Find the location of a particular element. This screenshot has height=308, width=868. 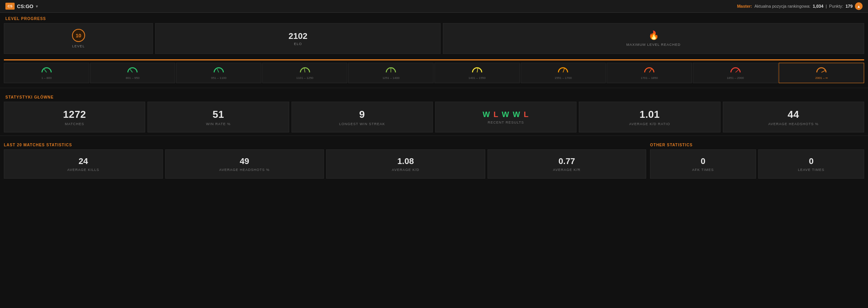

other-stats-label: OTHER STATISTICS is located at coordinates (757, 145).